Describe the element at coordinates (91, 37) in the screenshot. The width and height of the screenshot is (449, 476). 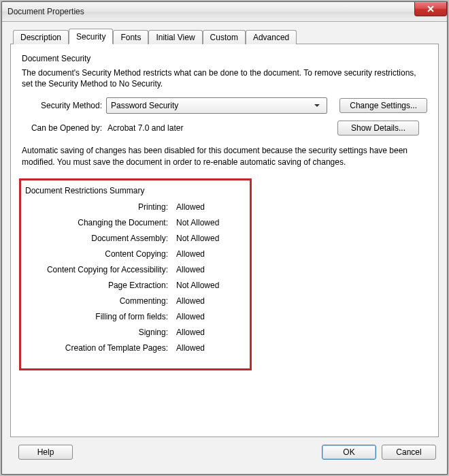
I see `tab-security: Security` at that location.